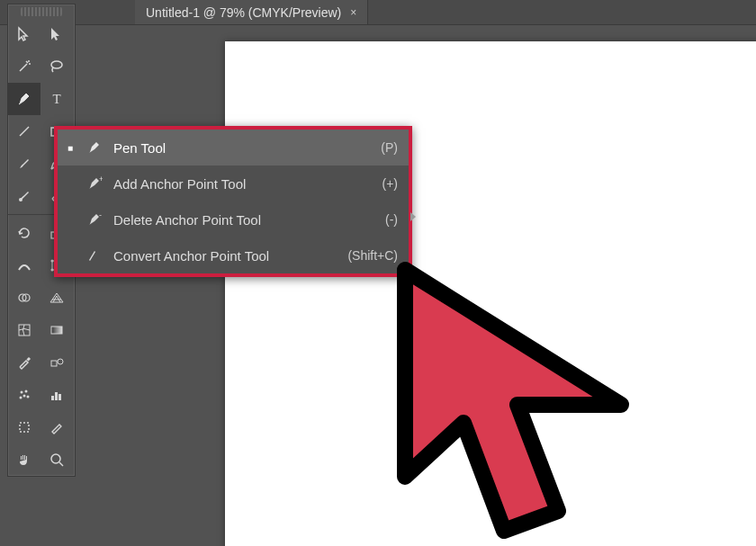 This screenshot has width=756, height=546. Describe the element at coordinates (252, 13) in the screenshot. I see `document-tab: Untitled-1 @ 79% (CMYK/Preview) ×` at that location.